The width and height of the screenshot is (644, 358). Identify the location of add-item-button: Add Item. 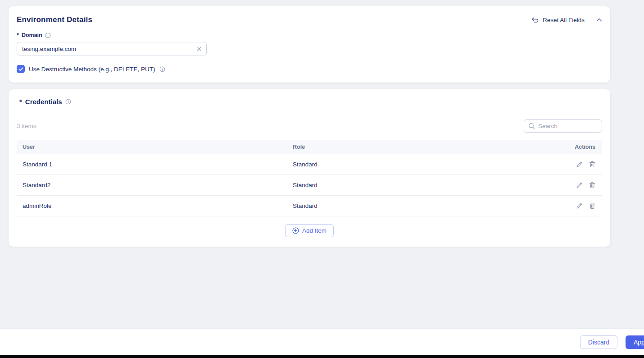
(309, 231).